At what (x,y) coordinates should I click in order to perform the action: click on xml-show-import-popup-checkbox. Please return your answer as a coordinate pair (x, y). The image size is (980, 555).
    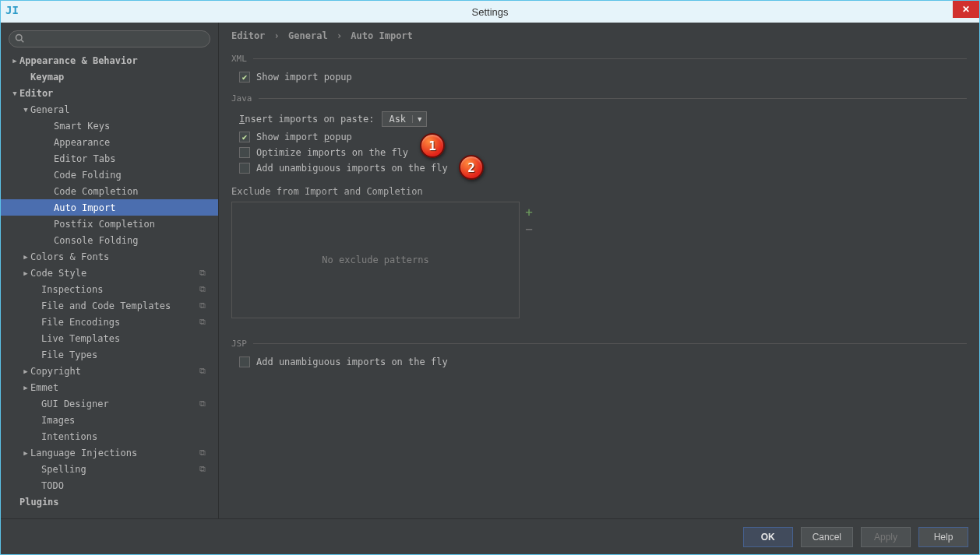
    Looking at the image, I should click on (245, 77).